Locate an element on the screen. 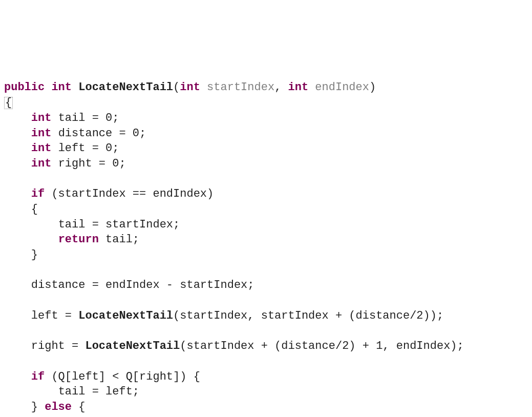 This screenshot has width=532, height=417. paren-open: ( is located at coordinates (176, 87).